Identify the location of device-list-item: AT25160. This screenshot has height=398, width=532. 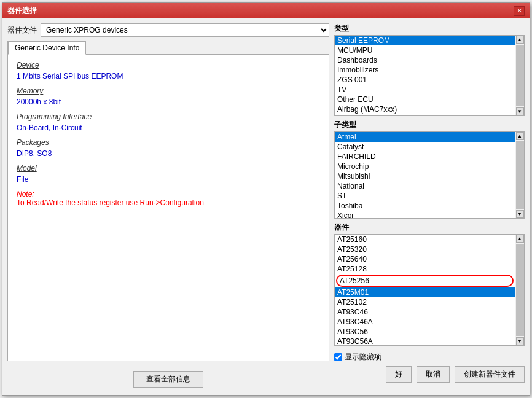
(425, 240).